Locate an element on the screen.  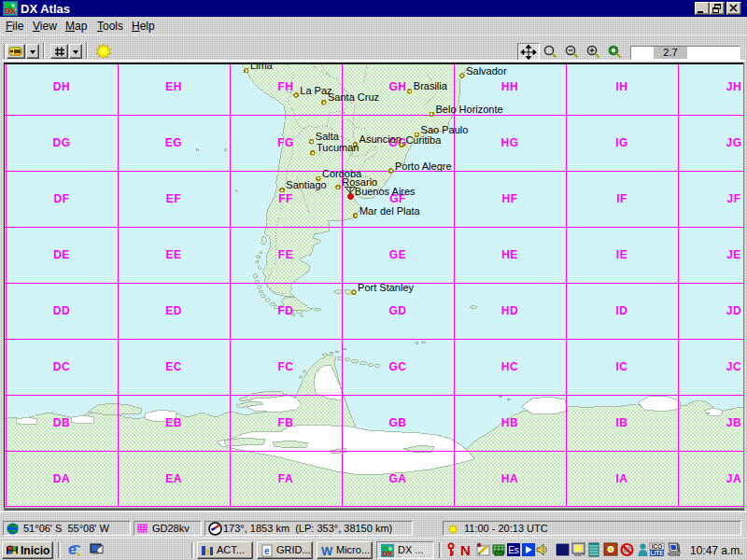
svg-text: GB is located at coordinates (398, 423).